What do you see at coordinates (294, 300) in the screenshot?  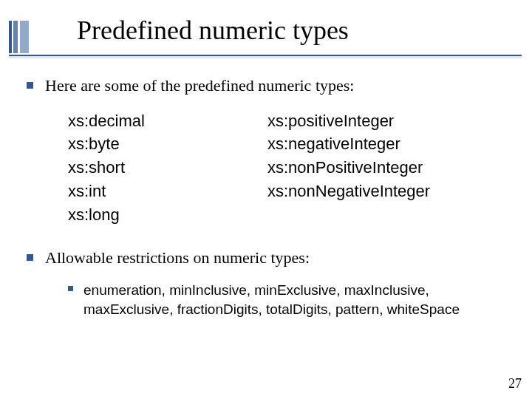 I see `restrictions-text: enumeration, minInclusive, minExclusive,…` at bounding box center [294, 300].